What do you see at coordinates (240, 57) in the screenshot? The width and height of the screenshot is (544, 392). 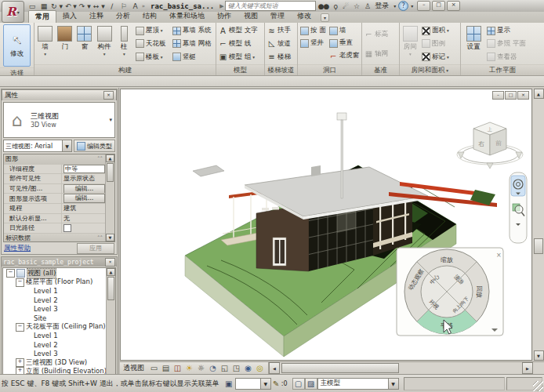 I see `model-group-button: ▣ 模型 组` at bounding box center [240, 57].